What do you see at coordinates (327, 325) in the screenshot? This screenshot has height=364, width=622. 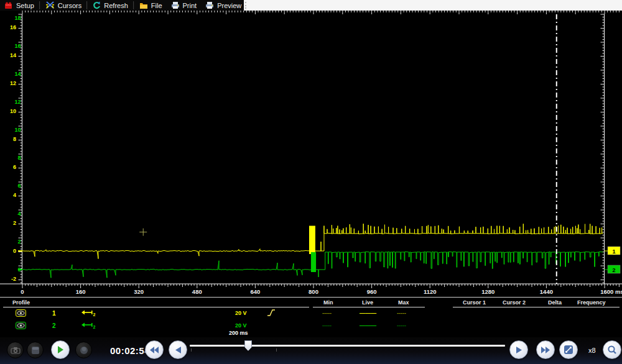 I see `channel-2-min-value: -----` at bounding box center [327, 325].